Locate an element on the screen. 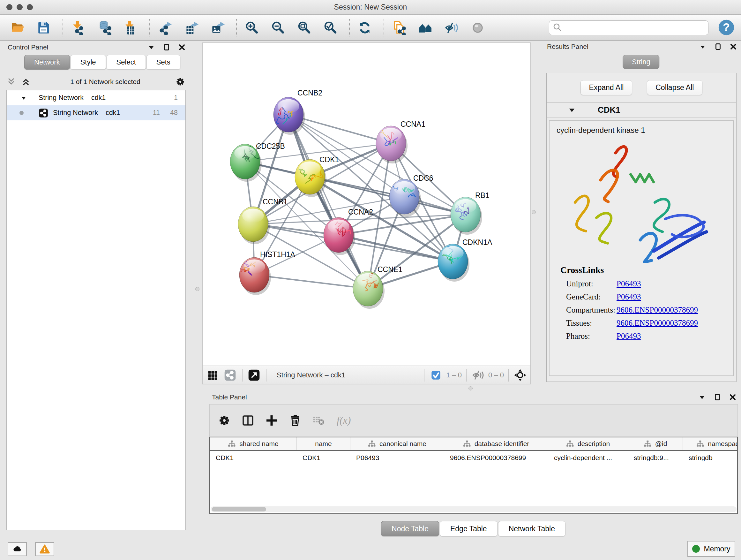  memory-button: Memory is located at coordinates (712, 549).